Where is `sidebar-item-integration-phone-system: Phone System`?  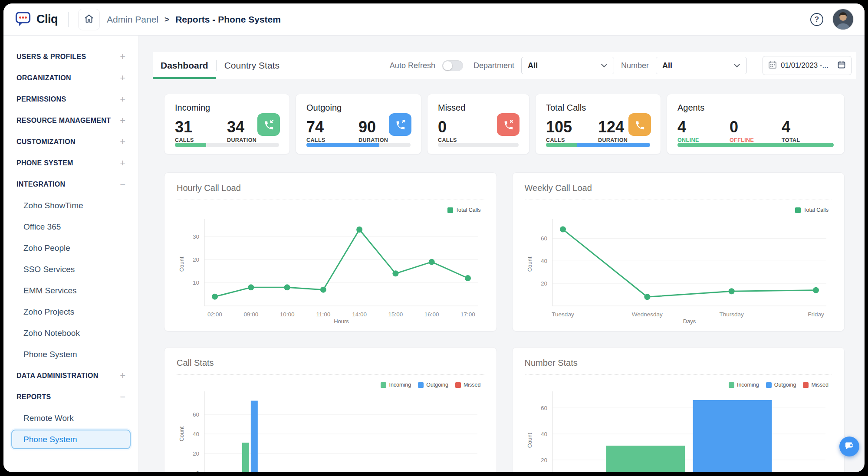
sidebar-item-integration-phone-system: Phone System is located at coordinates (71, 354).